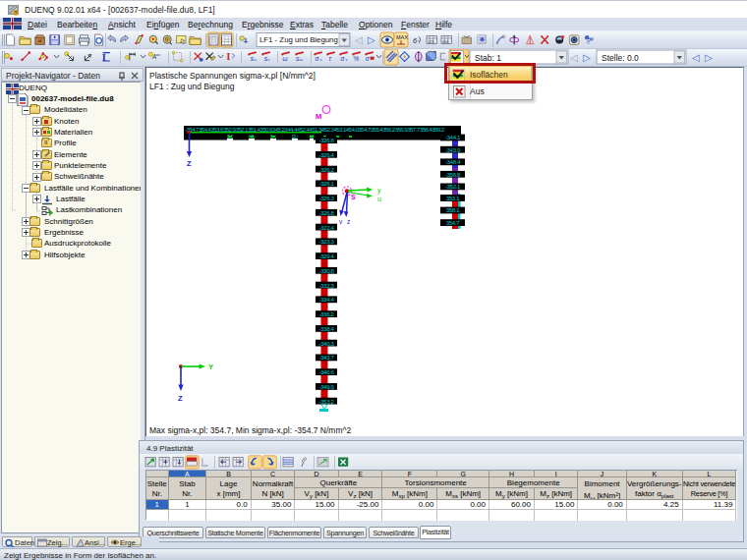 The width and height of the screenshot is (747, 560). What do you see at coordinates (326, 314) in the screenshot?
I see `svg-text: -336.2` at bounding box center [326, 314].